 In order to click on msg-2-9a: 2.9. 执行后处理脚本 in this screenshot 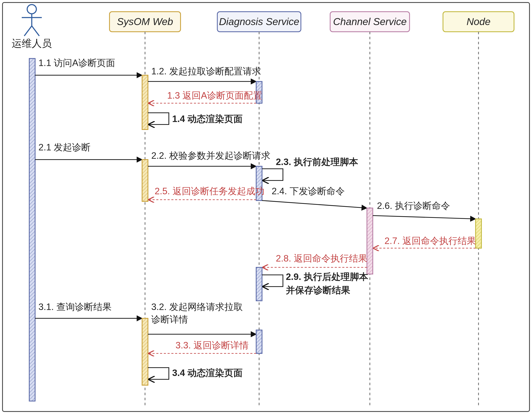, I will do `click(327, 277)`.